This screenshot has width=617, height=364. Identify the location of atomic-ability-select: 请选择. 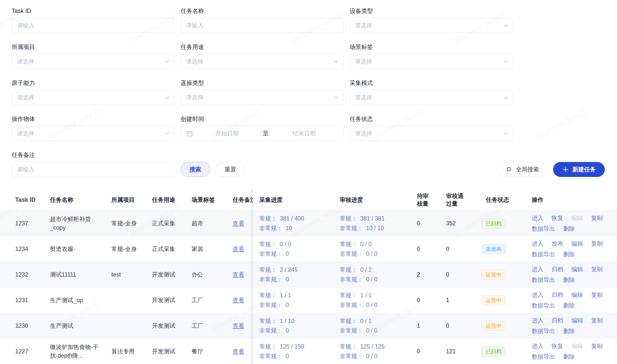
(93, 97).